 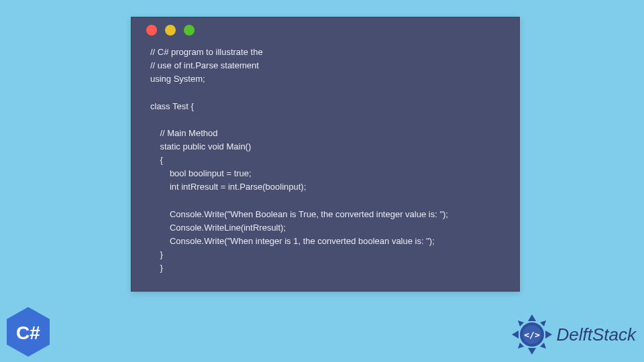 What do you see at coordinates (573, 335) in the screenshot?
I see `delftstack-logo: </> DelftStack` at bounding box center [573, 335].